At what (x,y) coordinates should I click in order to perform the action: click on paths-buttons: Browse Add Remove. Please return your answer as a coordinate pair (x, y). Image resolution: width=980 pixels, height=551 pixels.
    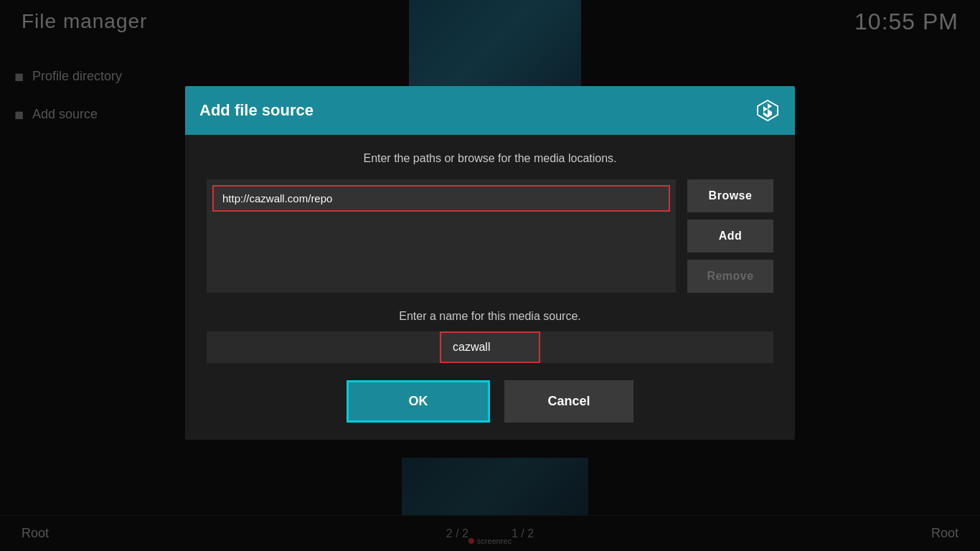
    Looking at the image, I should click on (730, 236).